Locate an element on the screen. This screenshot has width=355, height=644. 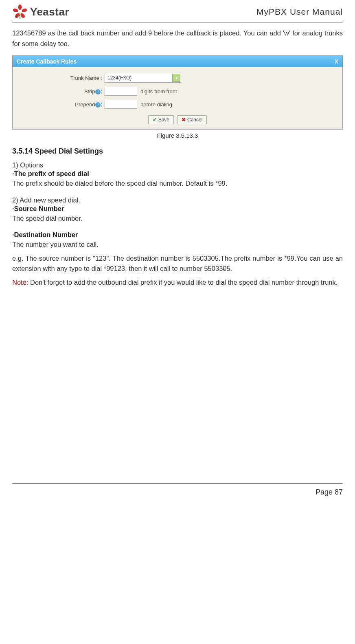
trunk-name-select: 1234(FXO) ▾ is located at coordinates (143, 78).